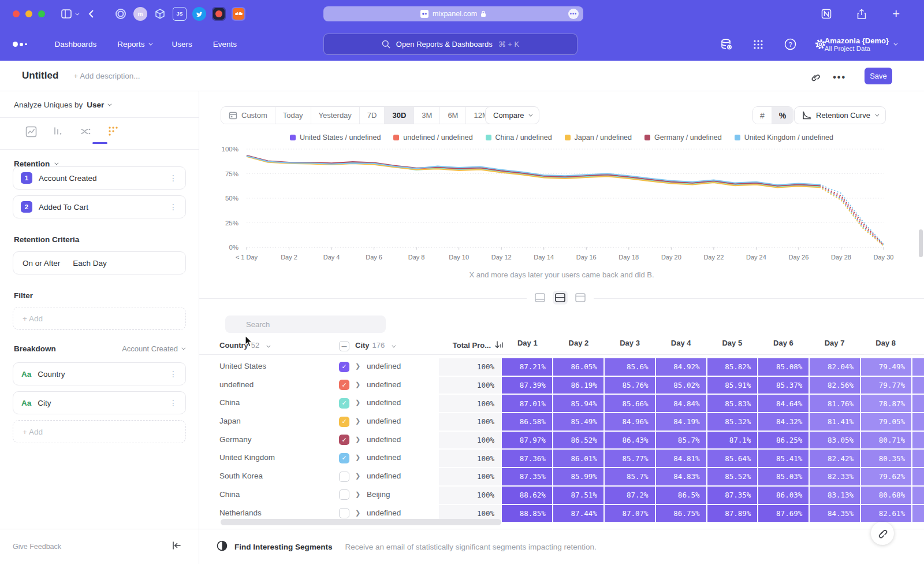 This screenshot has height=564, width=924. I want to click on breakdown-city: Aa City ⋮, so click(99, 403).